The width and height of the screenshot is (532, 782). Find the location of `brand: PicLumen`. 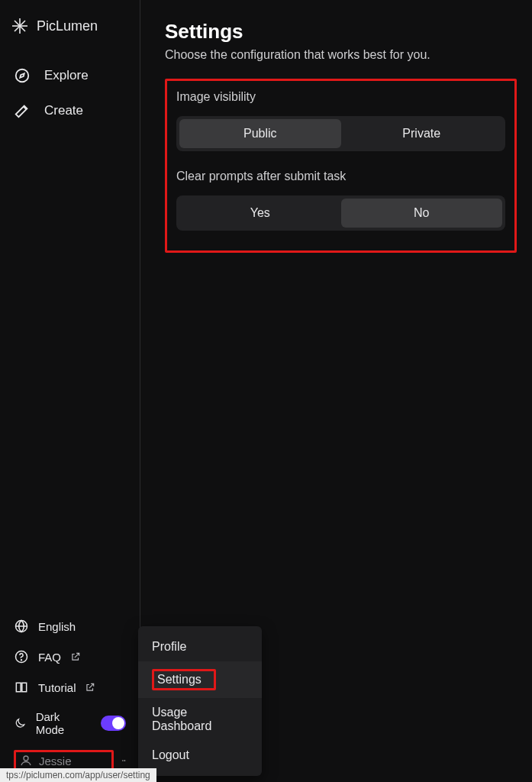

brand: PicLumen is located at coordinates (70, 37).